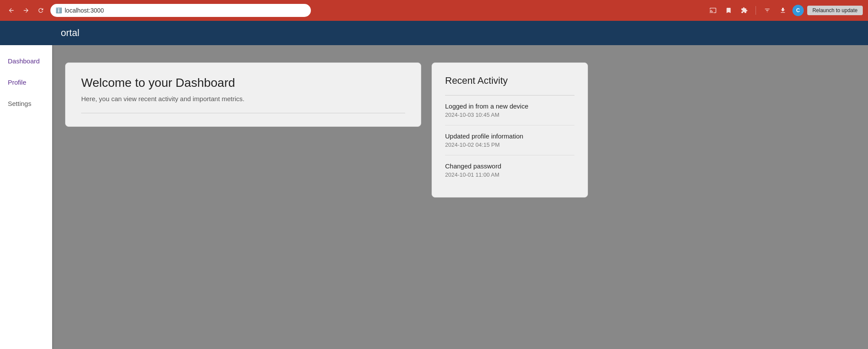 This screenshot has width=868, height=349. Describe the element at coordinates (185, 10) in the screenshot. I see `url-input` at that location.